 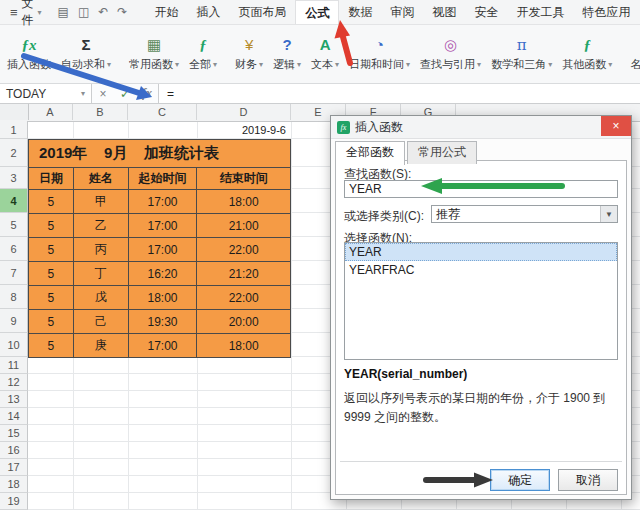 I want to click on tab-special-features: 特色应用, so click(x=606, y=12).